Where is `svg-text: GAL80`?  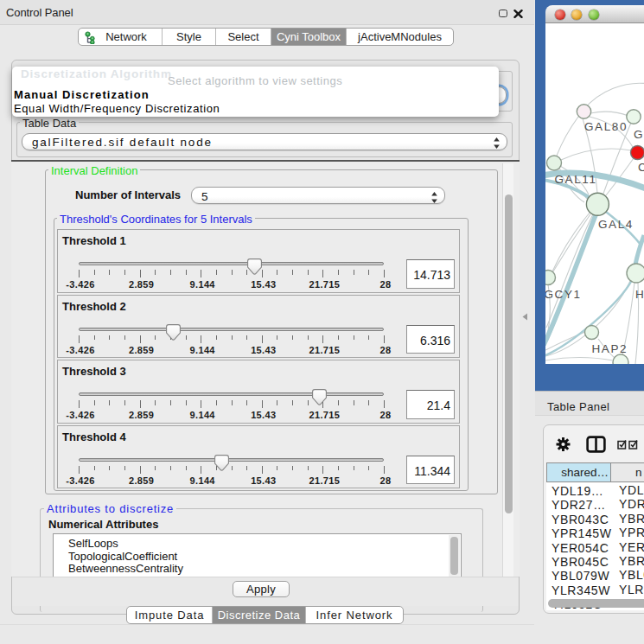 svg-text: GAL80 is located at coordinates (606, 126).